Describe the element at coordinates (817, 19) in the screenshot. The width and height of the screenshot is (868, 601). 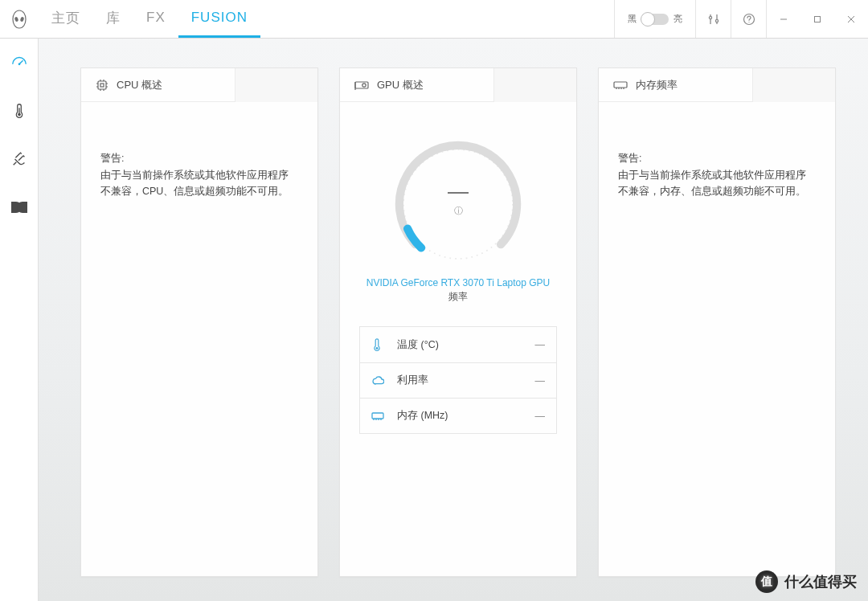
I see `window-controls` at that location.